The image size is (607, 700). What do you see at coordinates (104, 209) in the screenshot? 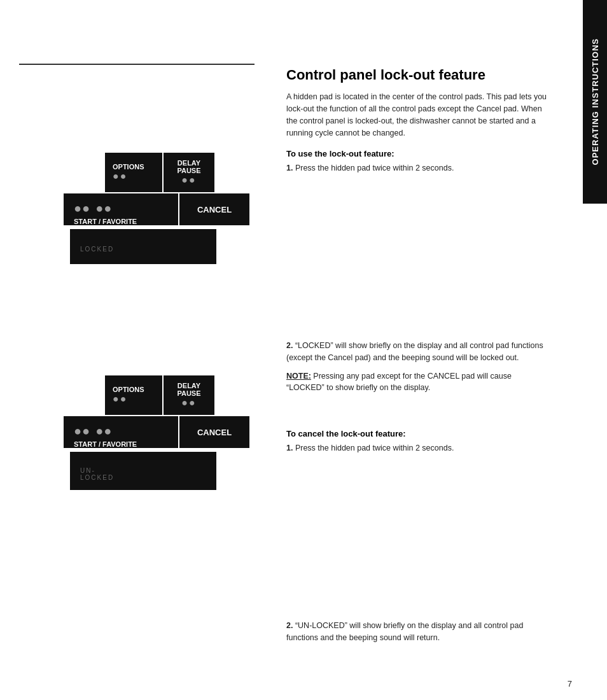
I see `diagram1-start-dots-right: ●●` at bounding box center [104, 209].